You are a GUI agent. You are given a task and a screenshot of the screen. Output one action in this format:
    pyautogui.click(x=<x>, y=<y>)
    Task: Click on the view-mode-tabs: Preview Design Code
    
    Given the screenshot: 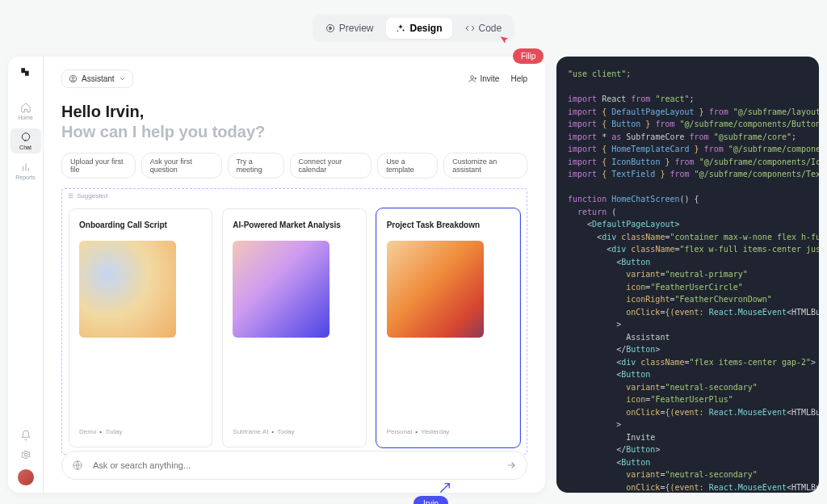 What is the action you would take?
    pyautogui.click(x=414, y=28)
    